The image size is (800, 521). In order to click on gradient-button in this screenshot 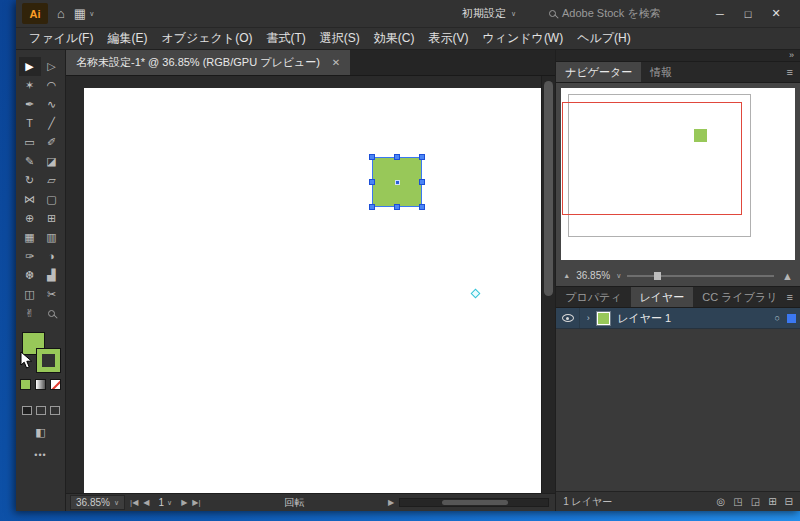, I will do `click(40, 384)`.